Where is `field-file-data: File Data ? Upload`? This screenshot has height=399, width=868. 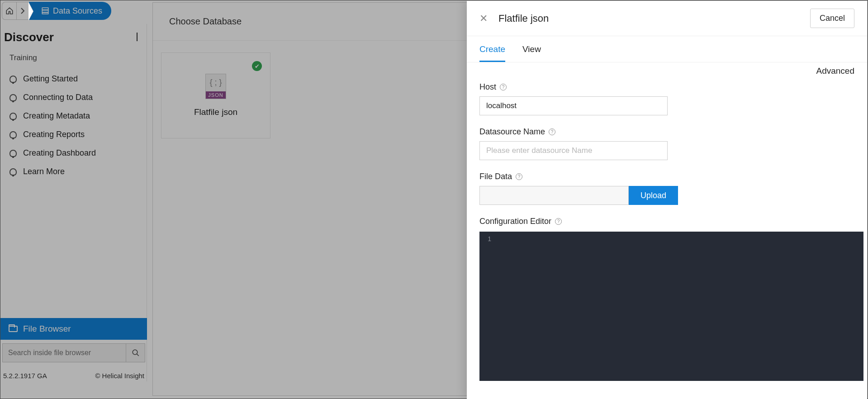
field-file-data: File Data ? Upload is located at coordinates (667, 188).